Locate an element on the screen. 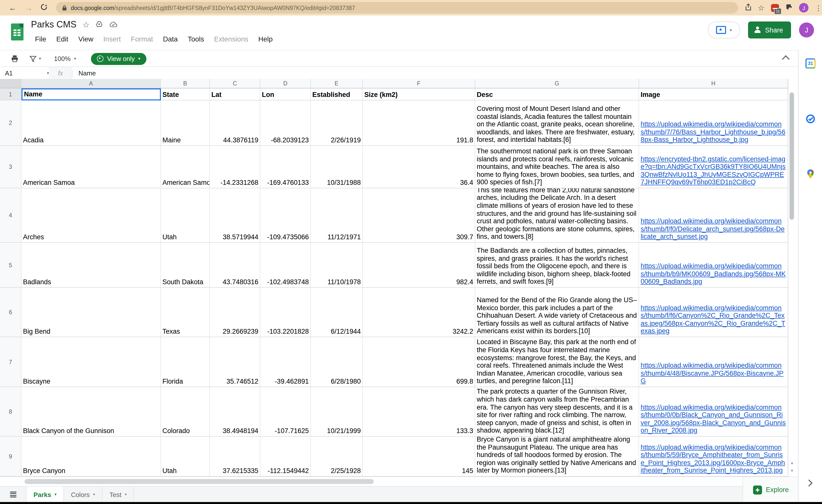 The height and width of the screenshot is (504, 822). cell-lon: -103.2201828 is located at coordinates (286, 313).